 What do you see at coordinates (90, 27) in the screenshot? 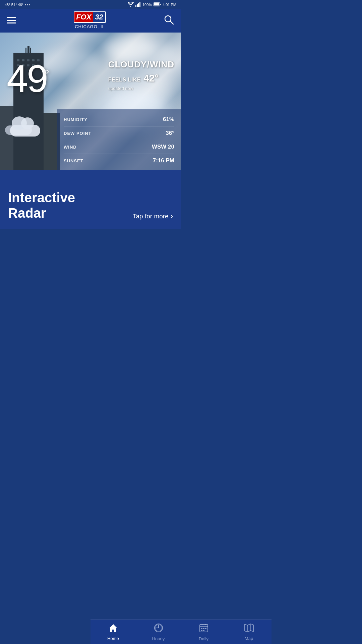
I see `city-label: CHICAGO, IL` at bounding box center [90, 27].